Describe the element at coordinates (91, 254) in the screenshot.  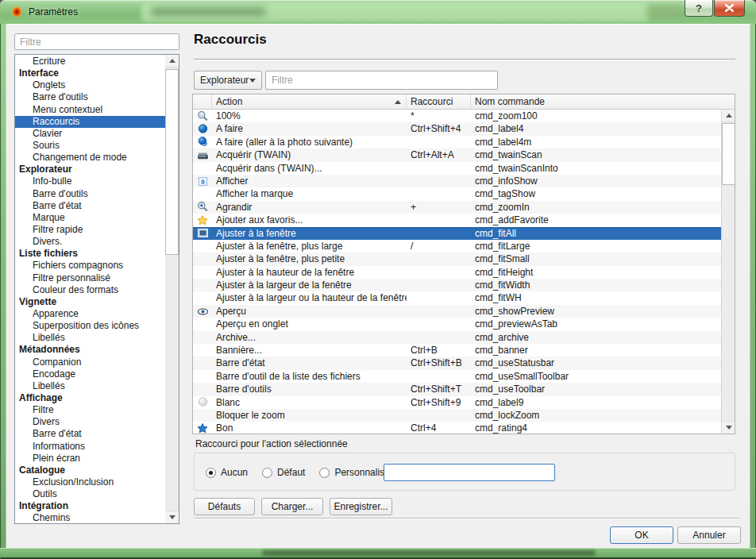
I see `sidebar-item-liste-fichiers: Liste fichiers` at that location.